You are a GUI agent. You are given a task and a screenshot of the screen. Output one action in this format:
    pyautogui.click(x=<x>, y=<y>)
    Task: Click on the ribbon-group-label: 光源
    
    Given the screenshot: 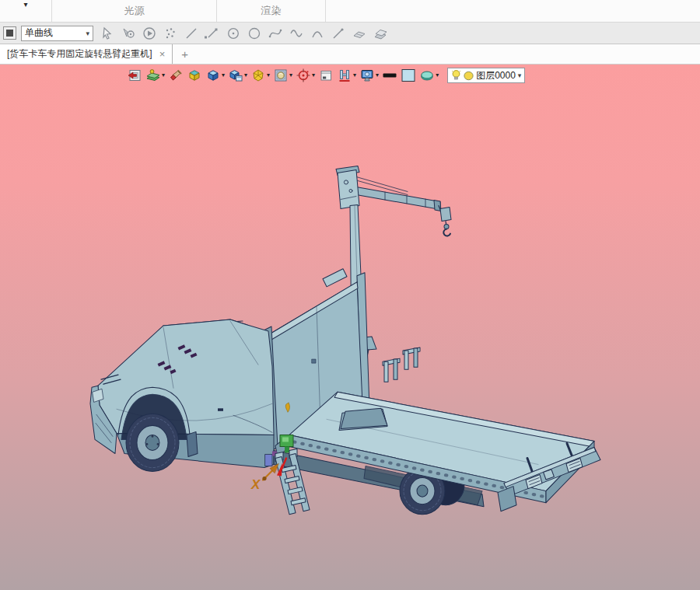 What is the action you would take?
    pyautogui.click(x=135, y=11)
    